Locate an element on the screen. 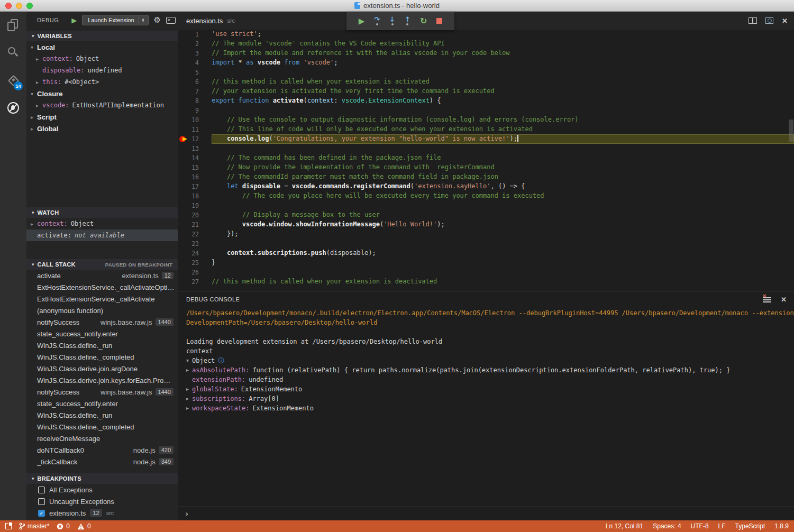 This screenshot has width=794, height=532. feedback-button is located at coordinates (8, 526).